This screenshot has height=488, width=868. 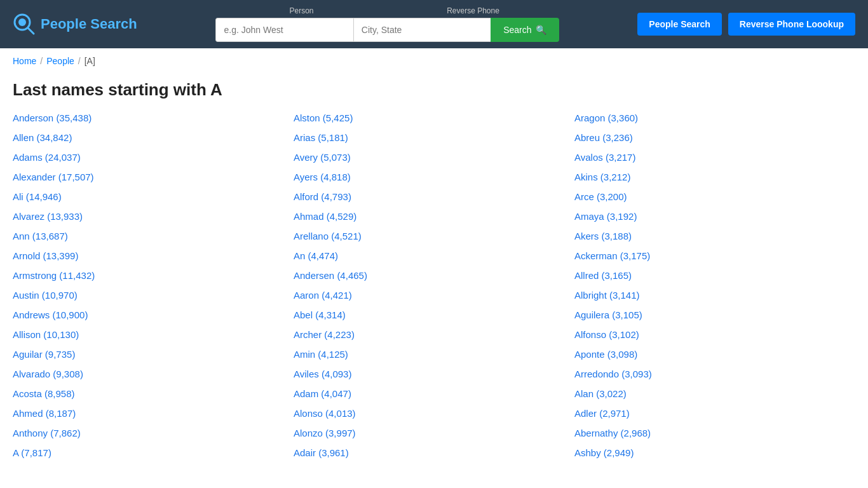 What do you see at coordinates (473, 11) in the screenshot?
I see `tab-reverse-label: Reverse Phone` at bounding box center [473, 11].